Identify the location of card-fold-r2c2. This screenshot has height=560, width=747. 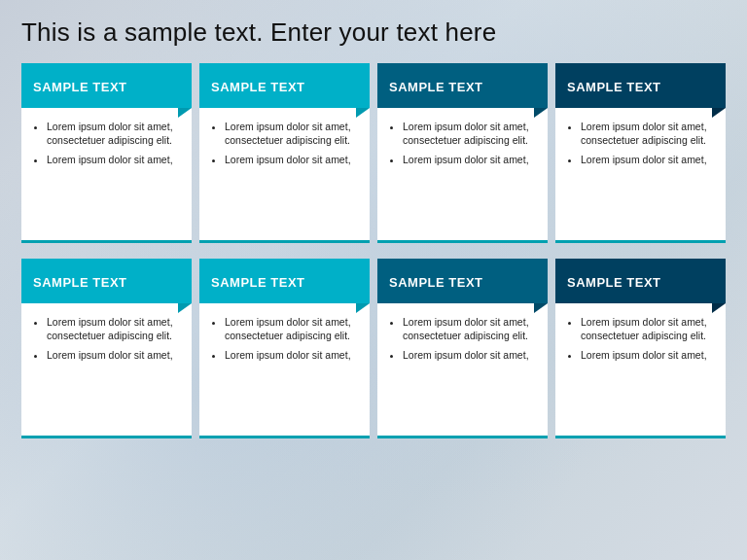
(363, 308).